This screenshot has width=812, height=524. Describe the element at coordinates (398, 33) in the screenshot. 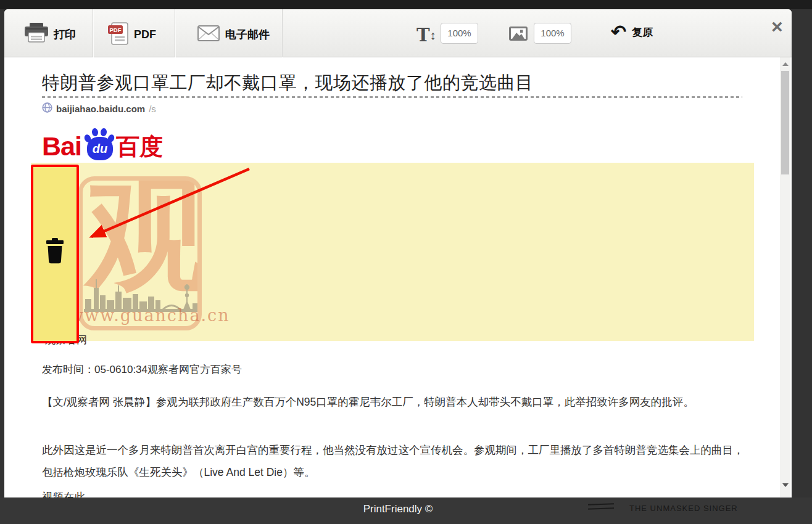

I see `toolbar: 打印 PDF PDF 电子邮件` at that location.